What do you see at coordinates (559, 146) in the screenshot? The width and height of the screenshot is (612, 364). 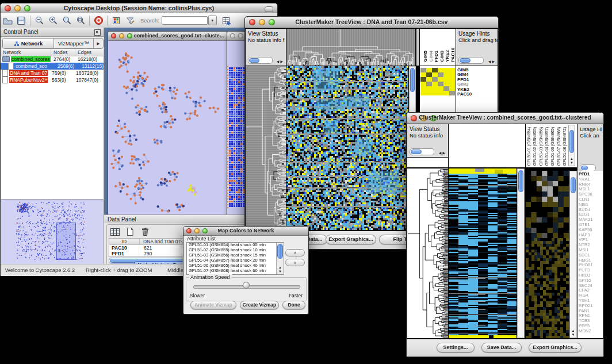 I see `tv2-column-label: GPL51-07 (GSM868)` at bounding box center [559, 146].